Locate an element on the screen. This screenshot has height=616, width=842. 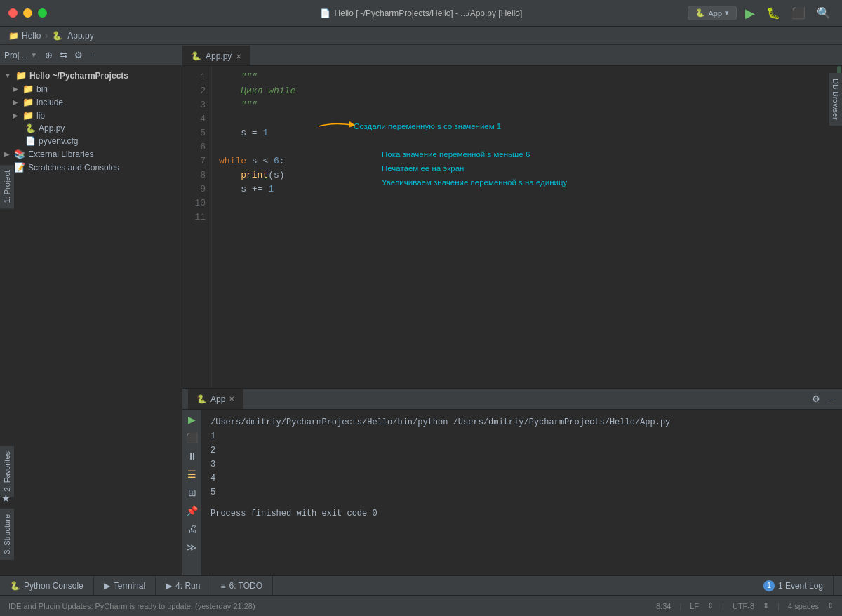
tree-item-scratches: ▶ 📝 Scratches and Consoles is located at coordinates (91, 167).